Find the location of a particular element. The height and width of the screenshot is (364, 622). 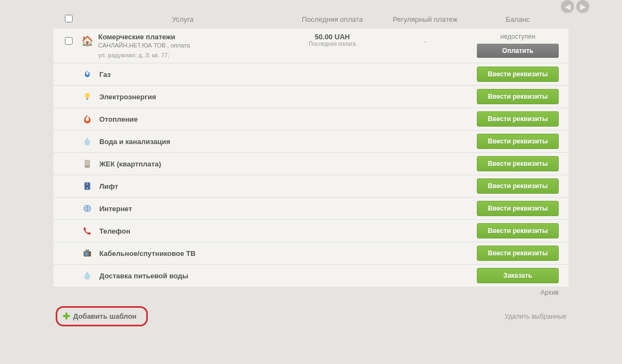

order-button: Заказать is located at coordinates (518, 276).